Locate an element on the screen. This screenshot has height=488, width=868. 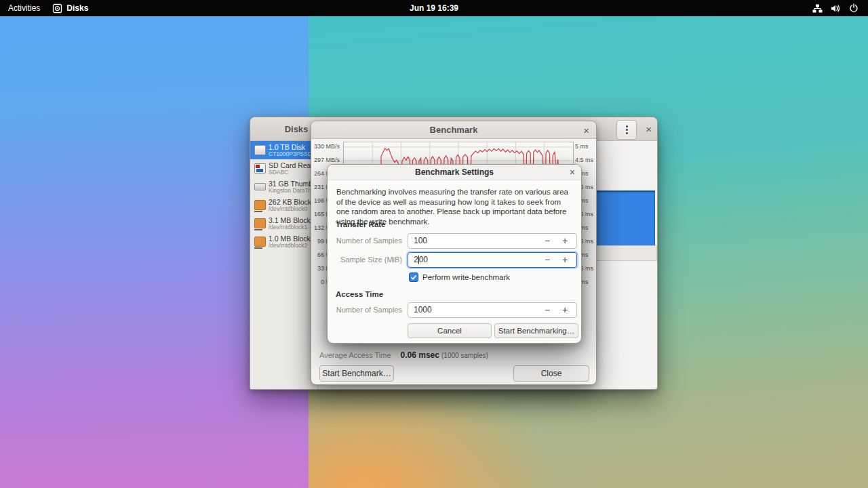
app-menu-label: Disks is located at coordinates (77, 8).